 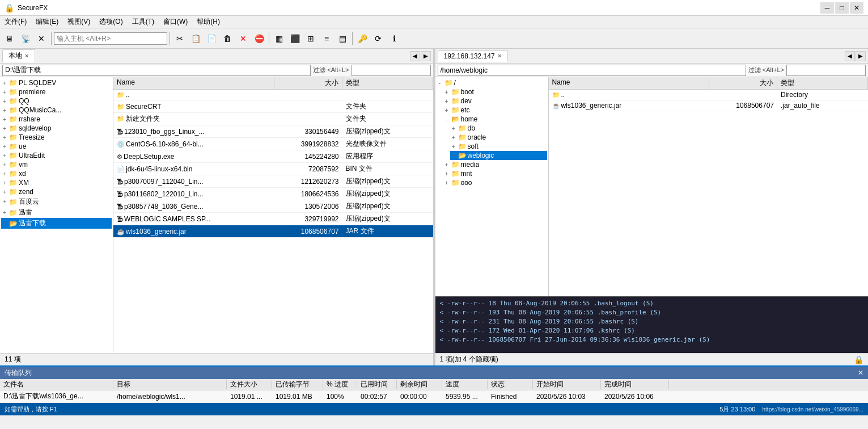 What do you see at coordinates (842, 8) in the screenshot?
I see `maximize-button: □` at bounding box center [842, 8].